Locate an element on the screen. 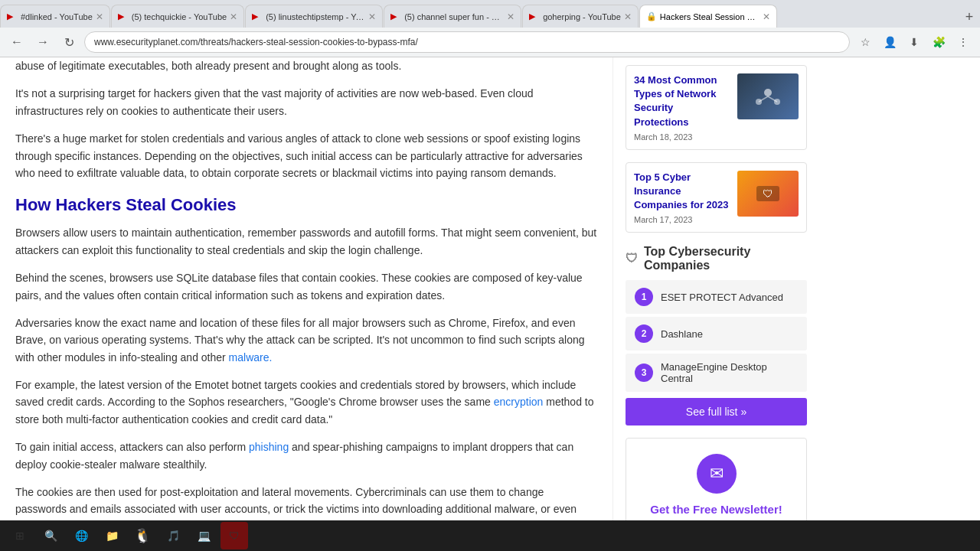  encryption-link: encryption is located at coordinates (519, 402).